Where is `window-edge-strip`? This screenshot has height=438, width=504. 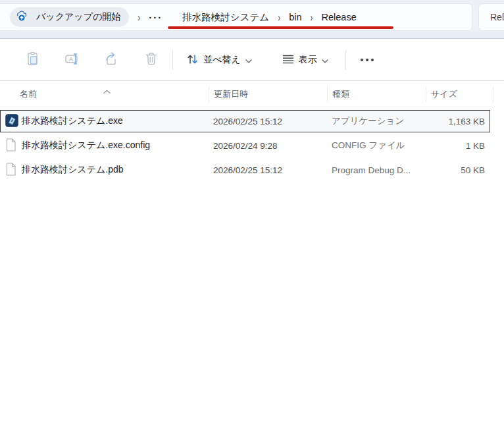
window-edge-strip is located at coordinates (252, 36).